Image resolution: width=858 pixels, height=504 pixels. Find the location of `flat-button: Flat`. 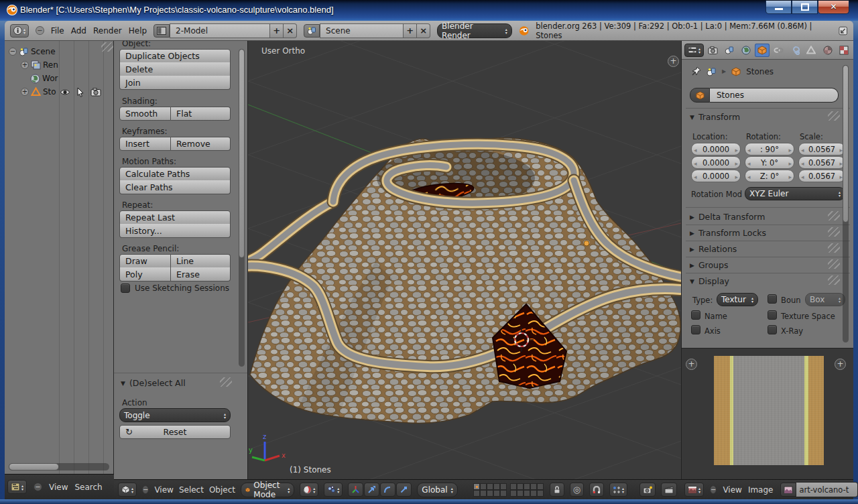

flat-button: Flat is located at coordinates (201, 114).